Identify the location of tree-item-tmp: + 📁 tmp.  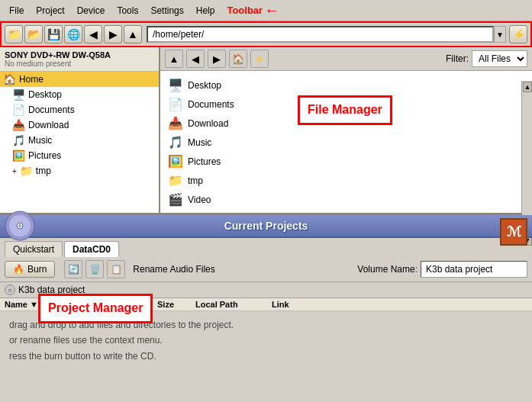
(79, 171).